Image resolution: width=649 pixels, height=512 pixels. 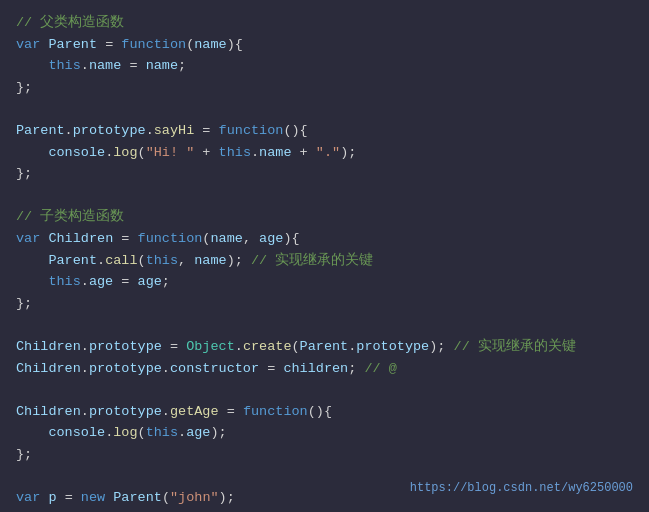 What do you see at coordinates (324, 131) in the screenshot?
I see `line-6: Parent.prototype.sayHi = function(){` at bounding box center [324, 131].